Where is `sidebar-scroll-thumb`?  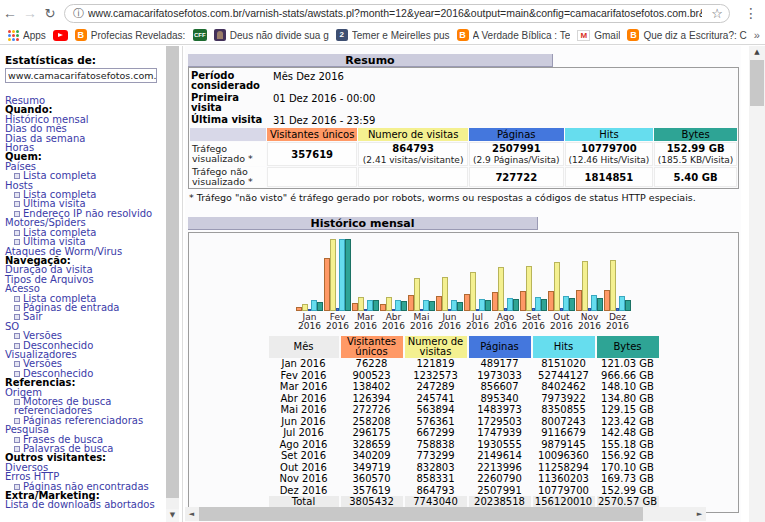
sidebar-scroll-thumb is located at coordinates (172, 272).